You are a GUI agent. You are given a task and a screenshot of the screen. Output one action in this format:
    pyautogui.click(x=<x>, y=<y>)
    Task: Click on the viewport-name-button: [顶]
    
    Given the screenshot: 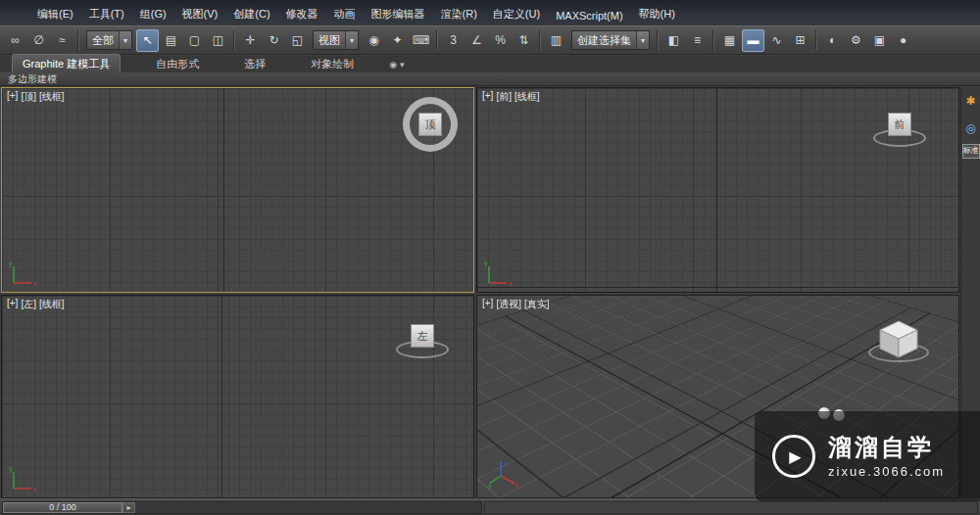 What is the action you would take?
    pyautogui.click(x=28, y=97)
    